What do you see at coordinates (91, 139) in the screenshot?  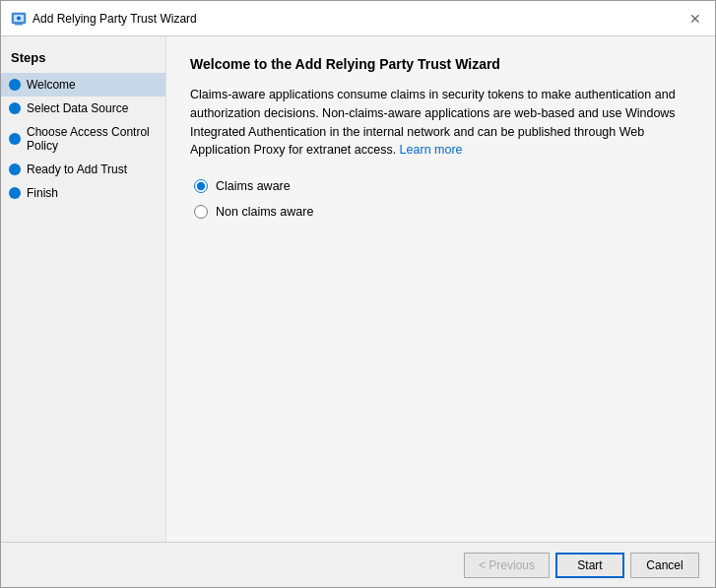 I see `sidebar-label-choose-access-control: Choose Access Control Policy` at bounding box center [91, 139].